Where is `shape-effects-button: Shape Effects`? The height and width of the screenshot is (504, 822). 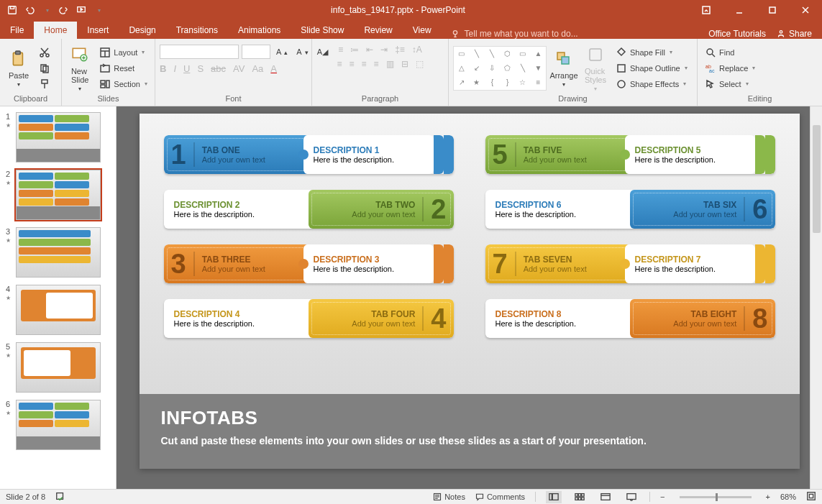
shape-effects-button: Shape Effects is located at coordinates (652, 84).